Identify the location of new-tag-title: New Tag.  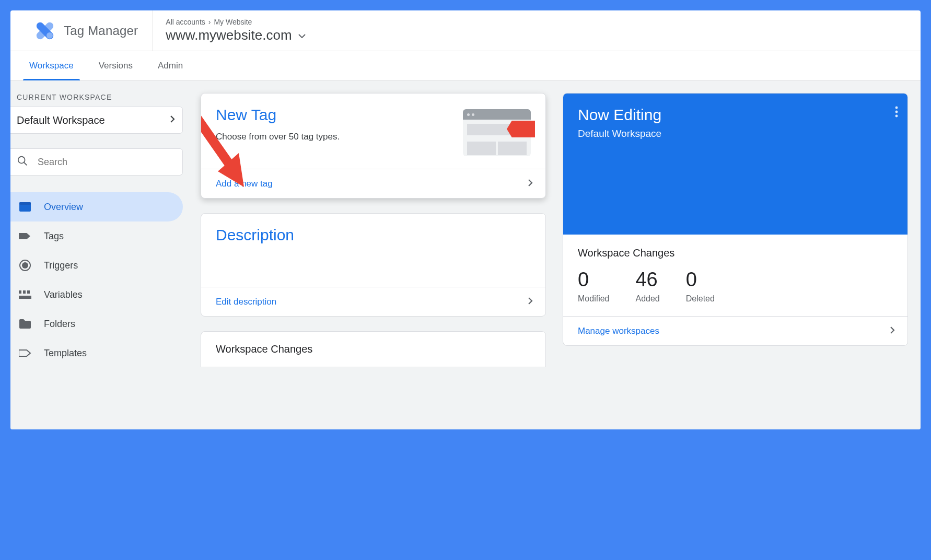
(334, 115).